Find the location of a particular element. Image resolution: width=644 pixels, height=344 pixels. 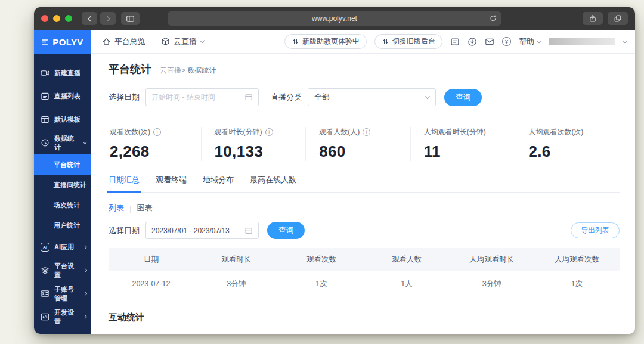

zoom-window-button is located at coordinates (69, 18).